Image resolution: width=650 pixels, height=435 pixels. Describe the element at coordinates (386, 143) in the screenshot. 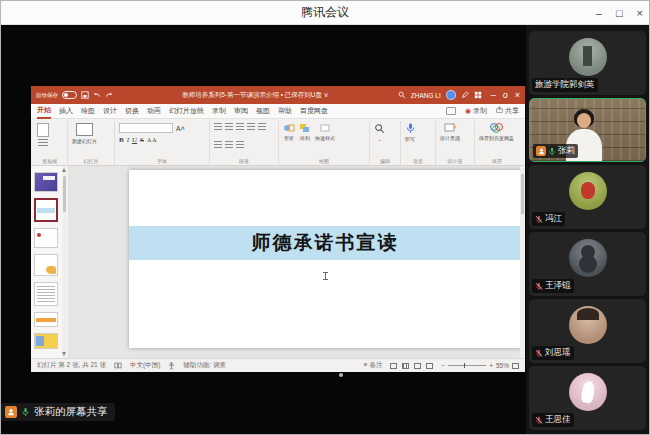

I see `editing-group: ⌄ 编辑` at that location.